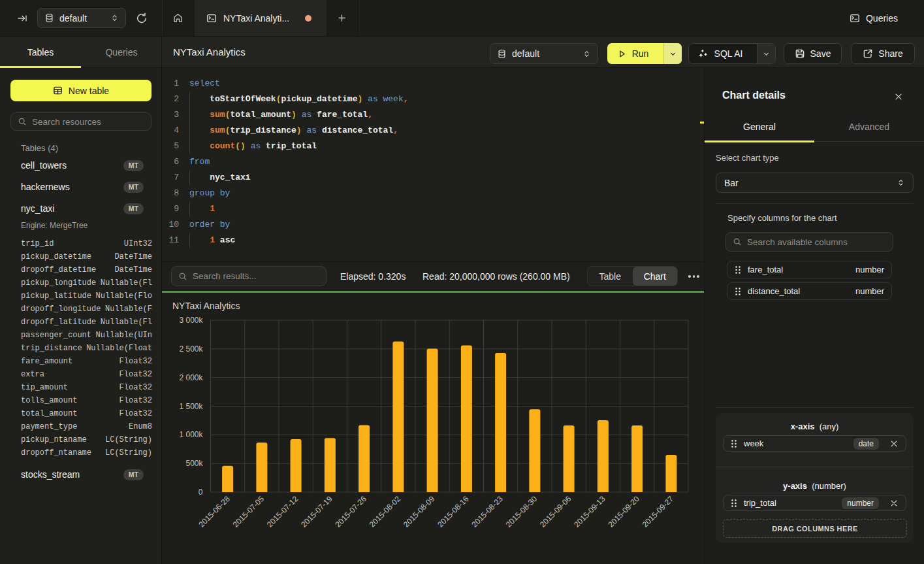 The height and width of the screenshot is (564, 924). What do you see at coordinates (283, 512) in the screenshot?
I see `svg-text: 2015-07-12` at bounding box center [283, 512].